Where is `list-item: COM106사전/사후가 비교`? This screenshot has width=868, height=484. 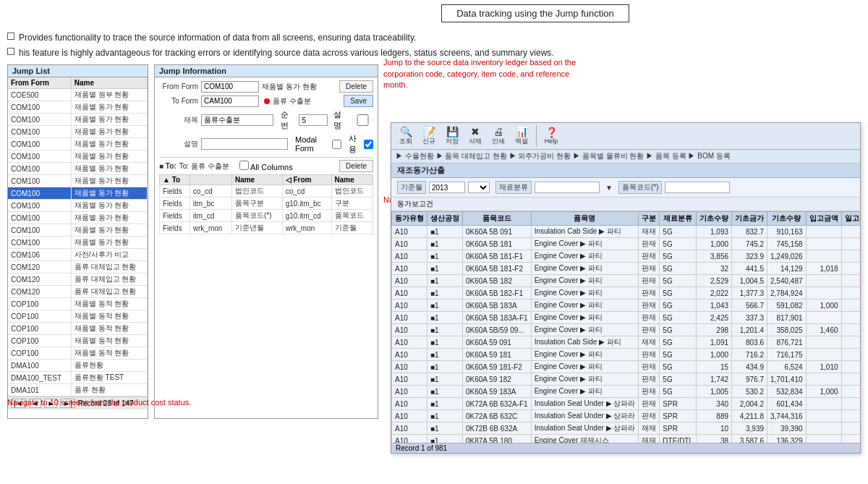 list-item: COM106사전/사후가 비교 is located at coordinates (78, 255).